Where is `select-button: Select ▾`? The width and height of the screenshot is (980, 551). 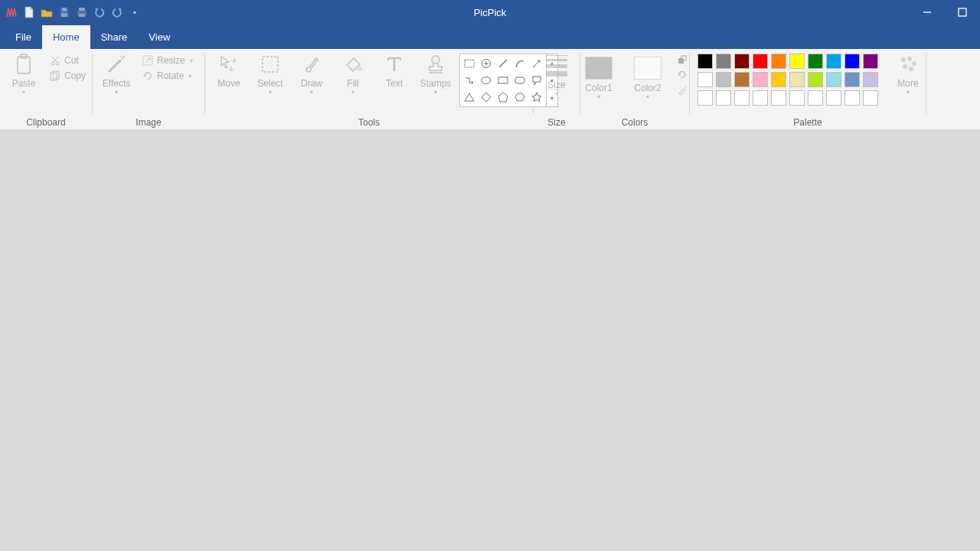 select-button: Select ▾ is located at coordinates (270, 73).